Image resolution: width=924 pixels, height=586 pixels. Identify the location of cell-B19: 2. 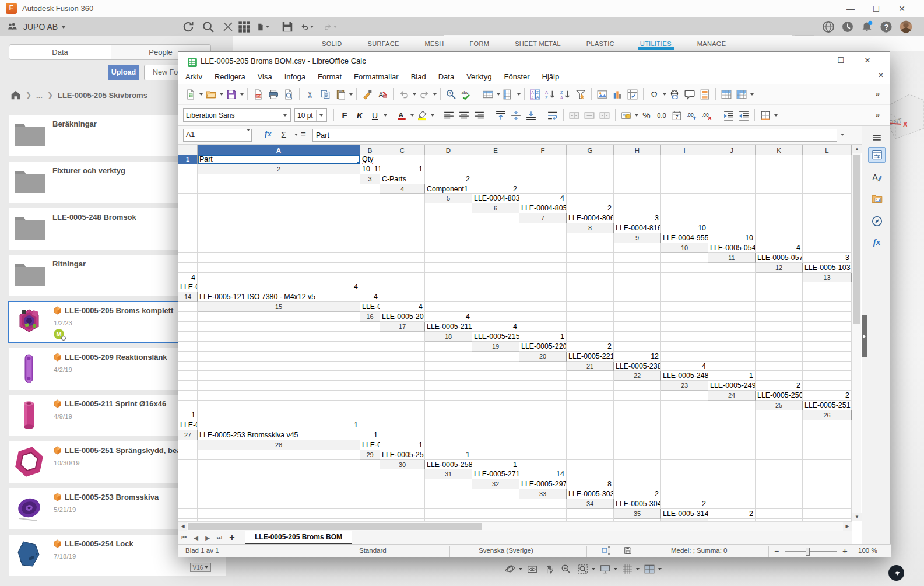
(590, 346).